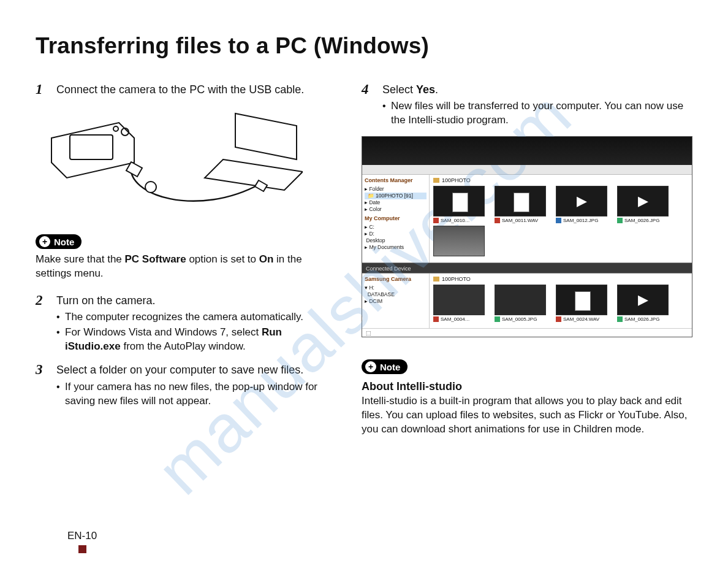  I want to click on app-sidebar: Contents Manager ▸ Folder 📁 100PHOTO [91…, so click(396, 218).